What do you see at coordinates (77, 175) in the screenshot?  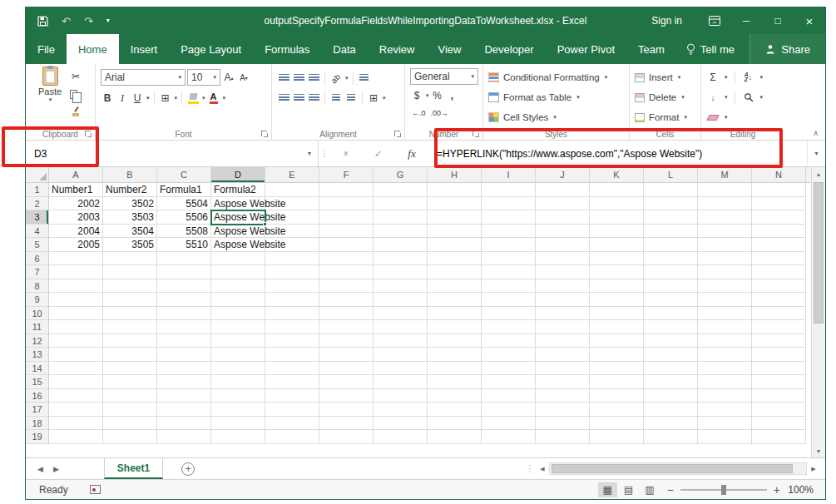 I see `column-header-A: A` at bounding box center [77, 175].